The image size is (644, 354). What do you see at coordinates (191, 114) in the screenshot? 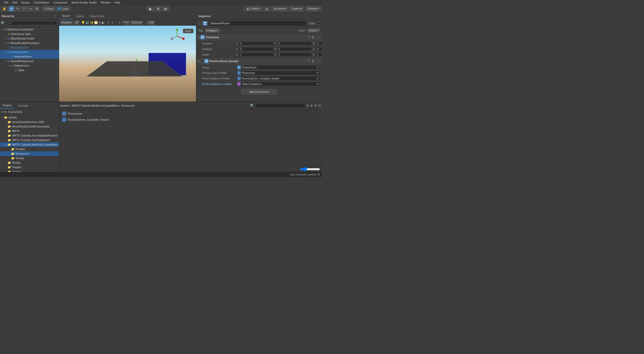
I see `asset-photon-user: PhotonUser` at bounding box center [191, 114].